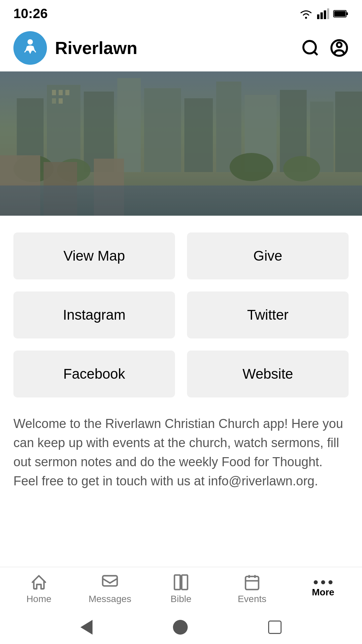  What do you see at coordinates (324, 14) in the screenshot?
I see `status-icons` at bounding box center [324, 14].